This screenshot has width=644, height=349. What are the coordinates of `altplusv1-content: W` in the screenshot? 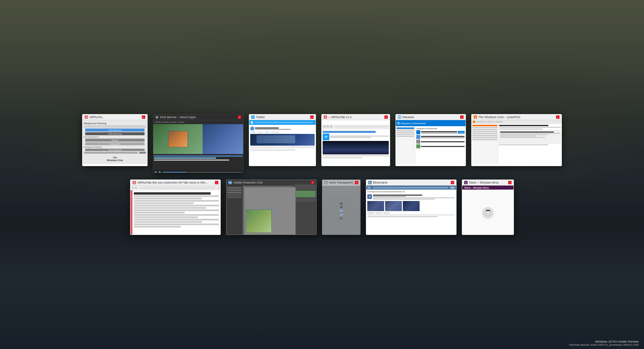 It's located at (356, 145).